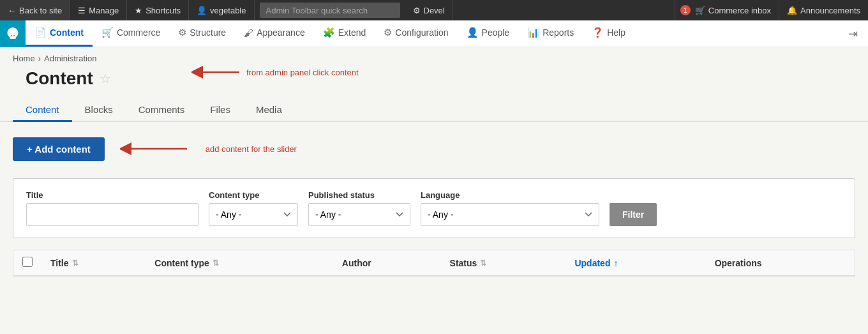 The height and width of the screenshot is (334, 868). What do you see at coordinates (488, 33) in the screenshot?
I see `nav-people: 👤 People` at bounding box center [488, 33].